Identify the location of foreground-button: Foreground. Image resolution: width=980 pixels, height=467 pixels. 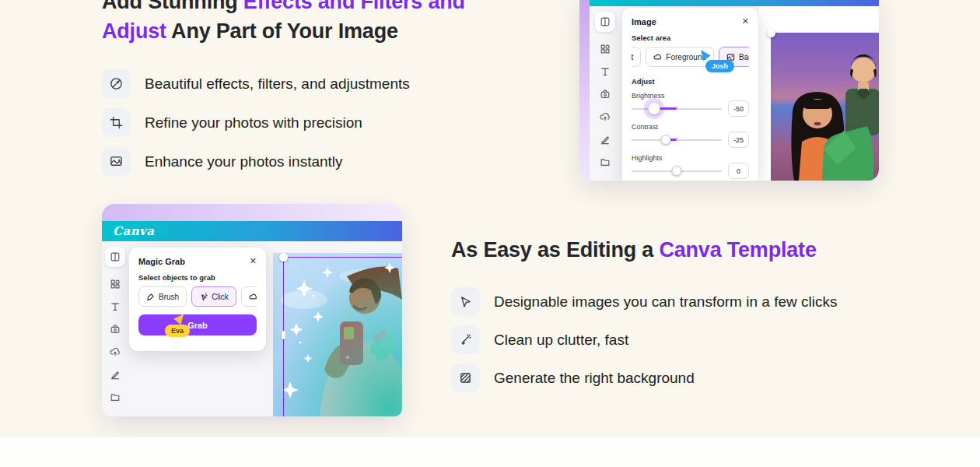
(249, 297).